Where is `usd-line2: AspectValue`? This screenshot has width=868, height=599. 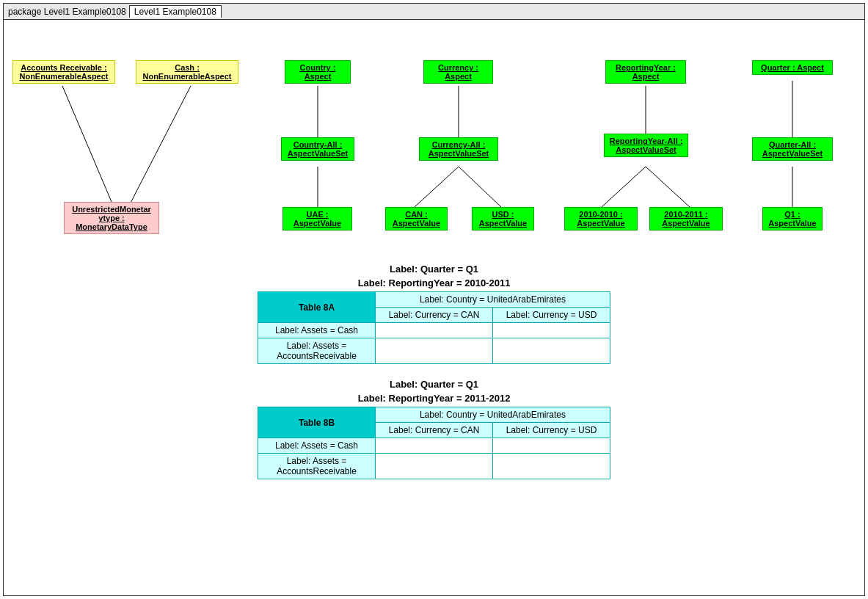
usd-line2: AspectValue is located at coordinates (503, 223).